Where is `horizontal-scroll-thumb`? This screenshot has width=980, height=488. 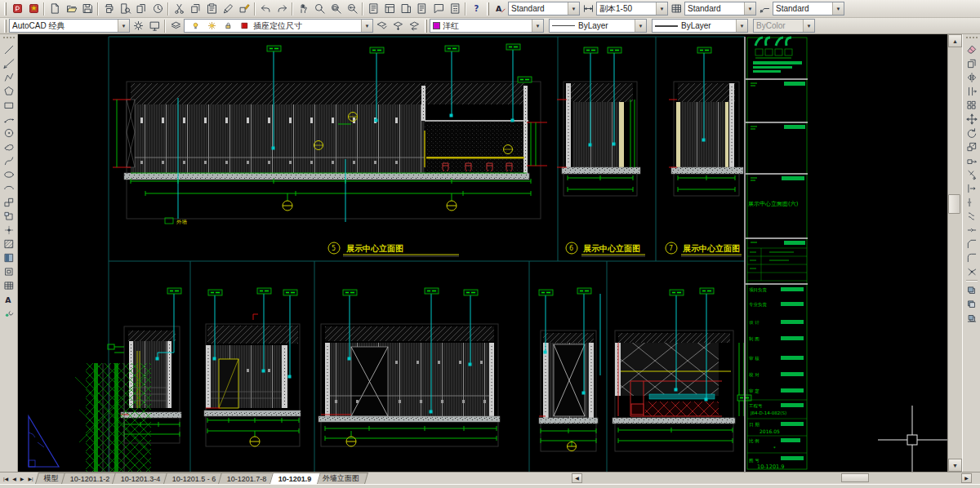 horizontal-scroll-thumb is located at coordinates (855, 478).